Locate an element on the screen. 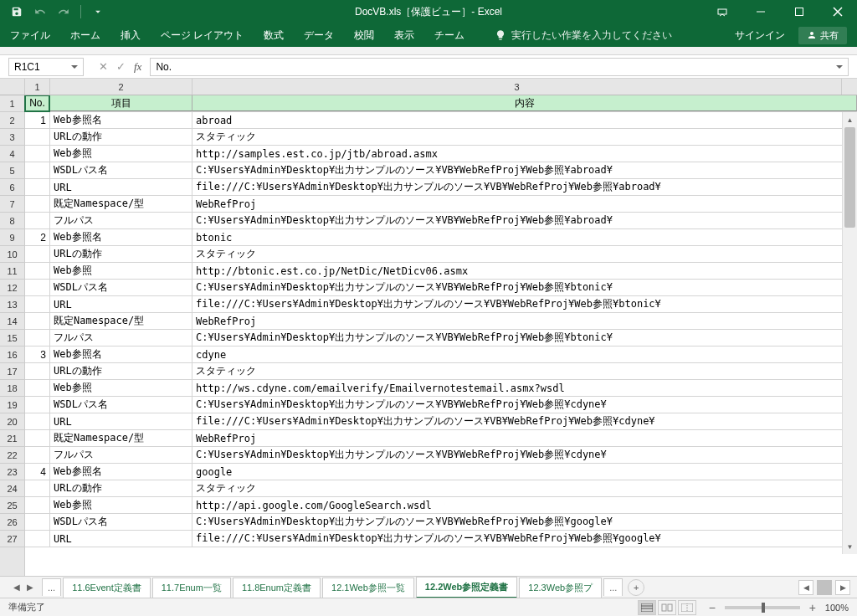 The image size is (857, 616). row-header: 1 is located at coordinates (12, 104).